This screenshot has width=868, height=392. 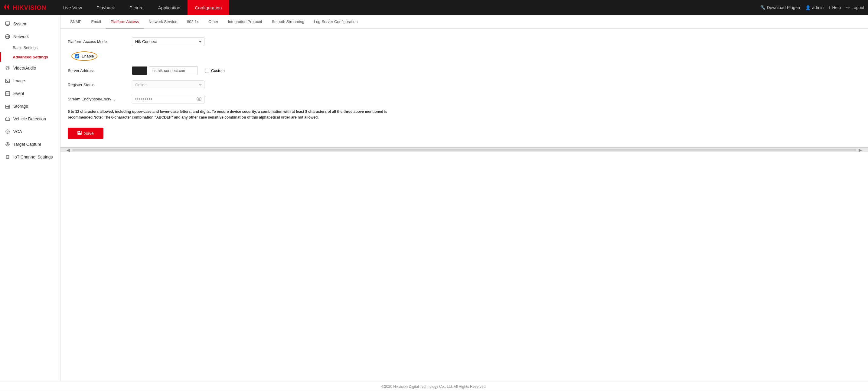 I want to click on sidebar-item-vehicle-detection: Vehicle Detection, so click(x=30, y=119).